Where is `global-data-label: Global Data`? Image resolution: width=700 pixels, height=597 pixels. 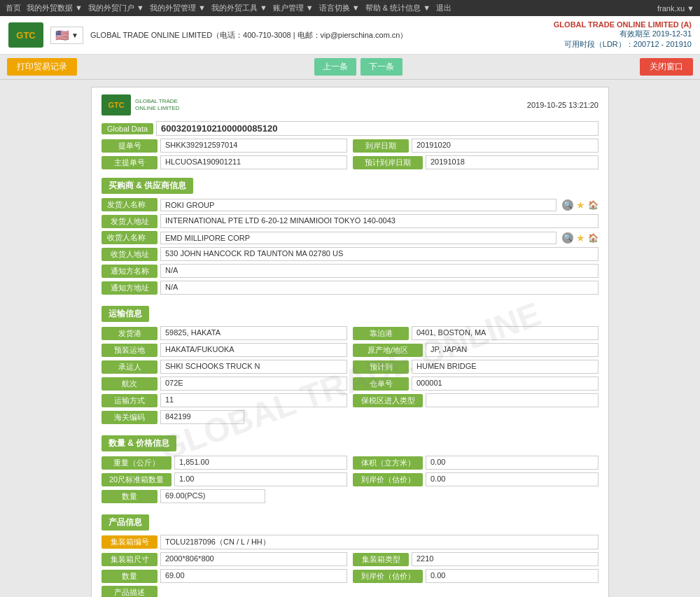 global-data-label: Global Data is located at coordinates (127, 129).